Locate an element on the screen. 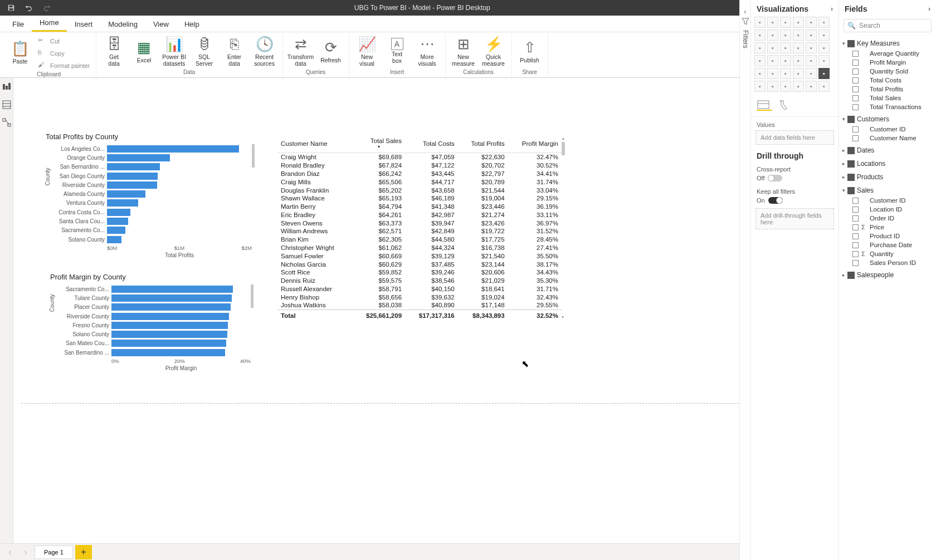  filters-pane-collapsed: ‹ Filters is located at coordinates (745, 311).